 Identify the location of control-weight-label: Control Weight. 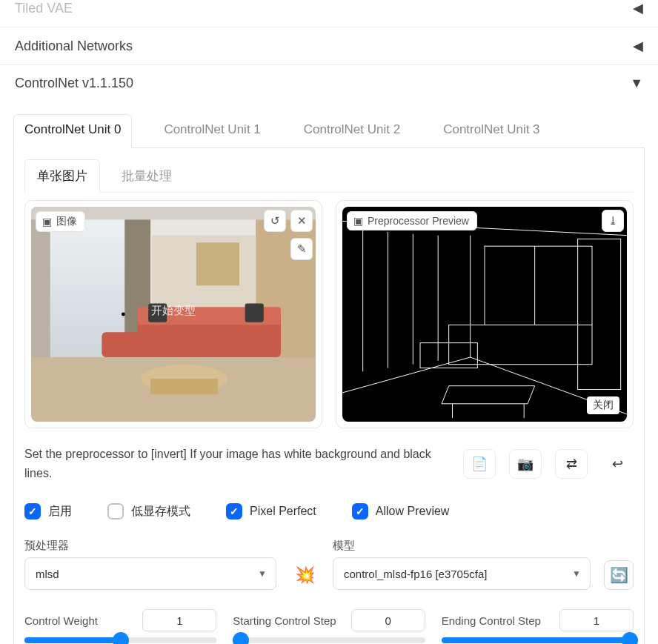
(61, 621).